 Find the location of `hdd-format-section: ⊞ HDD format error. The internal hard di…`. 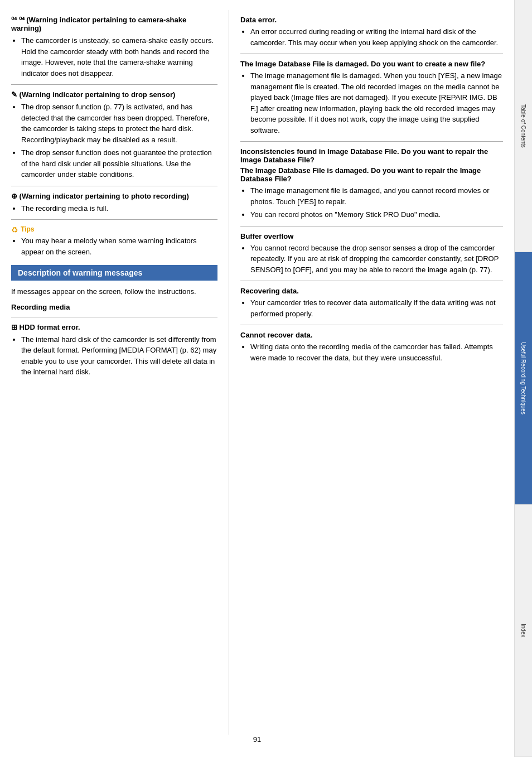

hdd-format-section: ⊞ HDD format error. The internal hard di… is located at coordinates (114, 350).